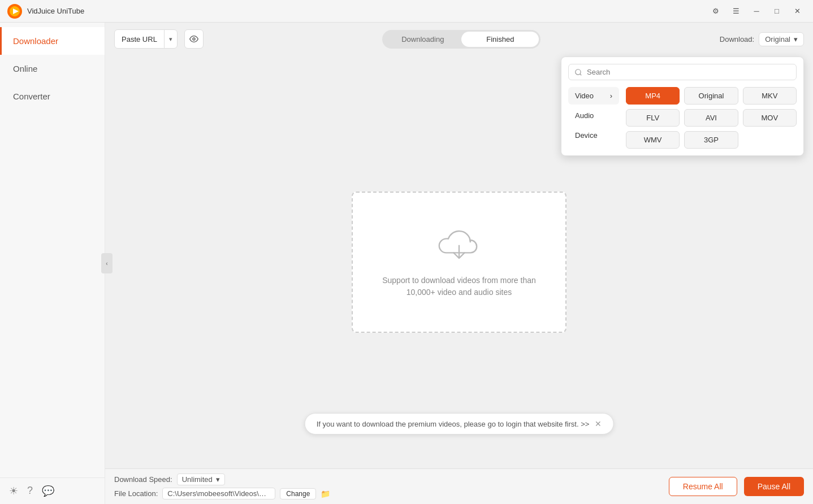 This screenshot has height=504, width=813. I want to click on format-dropdown: Original ▾, so click(781, 40).